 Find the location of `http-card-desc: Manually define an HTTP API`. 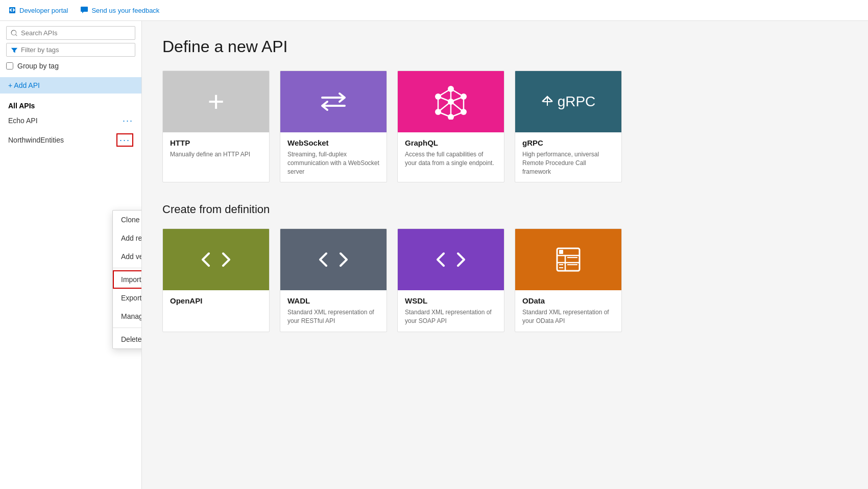

http-card-desc: Manually define an HTTP API is located at coordinates (216, 154).